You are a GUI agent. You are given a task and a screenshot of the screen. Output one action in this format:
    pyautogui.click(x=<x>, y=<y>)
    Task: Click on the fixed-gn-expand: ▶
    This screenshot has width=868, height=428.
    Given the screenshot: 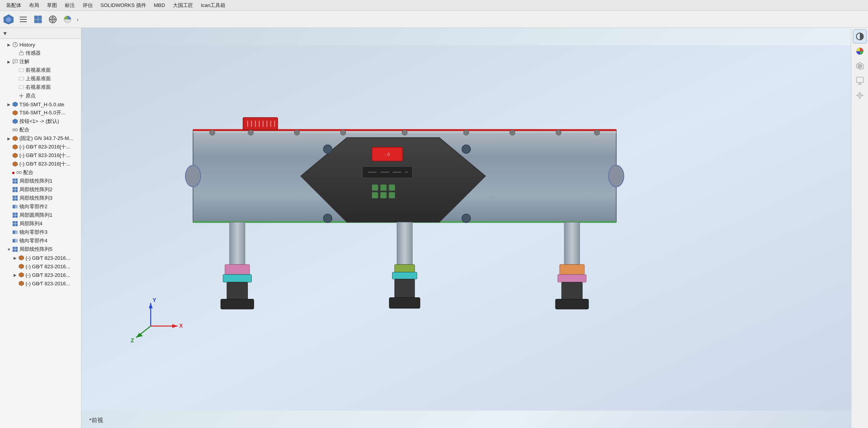 What is the action you would take?
    pyautogui.click(x=9, y=138)
    